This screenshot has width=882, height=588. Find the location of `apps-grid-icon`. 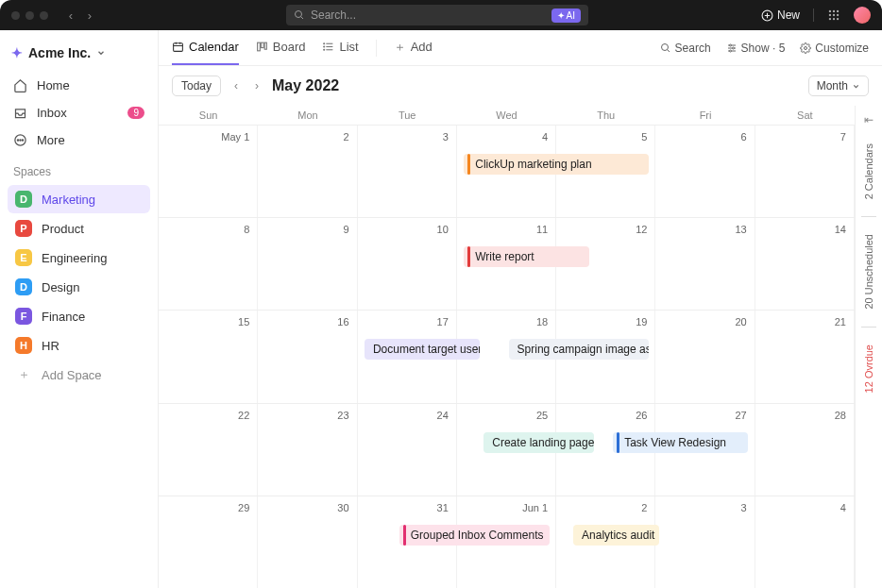

apps-grid-icon is located at coordinates (834, 15).